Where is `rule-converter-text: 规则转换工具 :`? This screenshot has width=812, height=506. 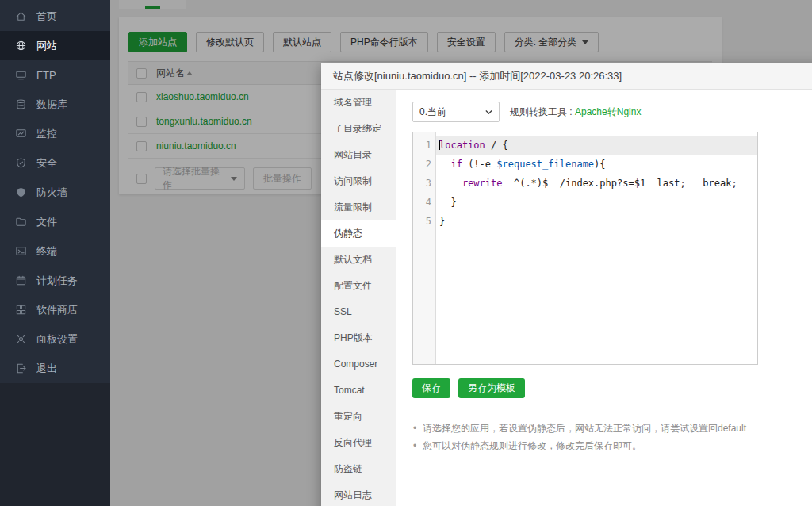 rule-converter-text: 规则转换工具 : is located at coordinates (542, 112).